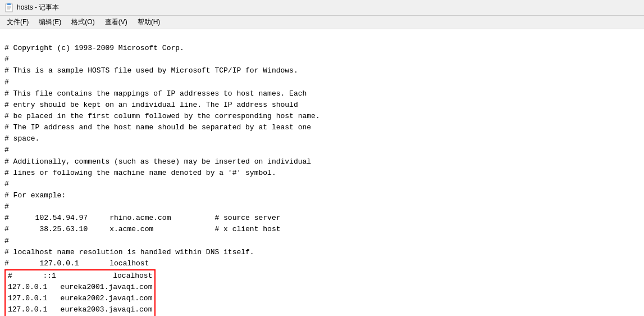  I want to click on menu-format: 格式(O), so click(83, 22).